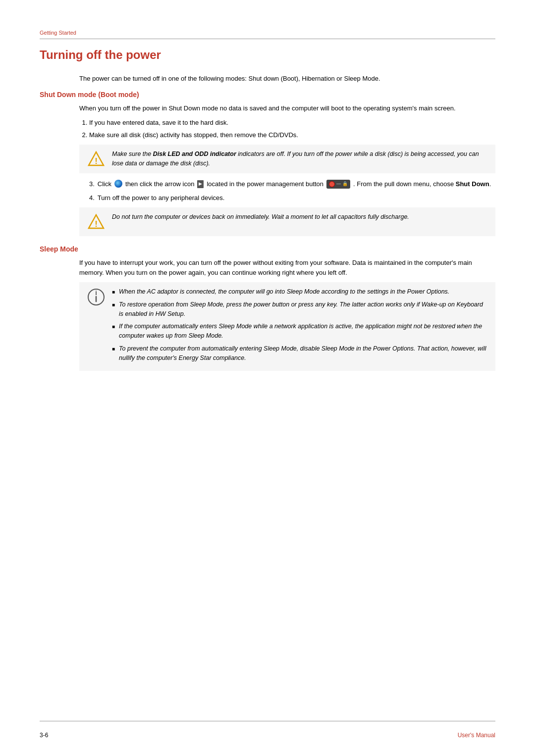 Image resolution: width=535 pixels, height=756 pixels. What do you see at coordinates (300, 353) in the screenshot?
I see `sleep-bullet-4: To prevent the computer from automatical…` at bounding box center [300, 353].